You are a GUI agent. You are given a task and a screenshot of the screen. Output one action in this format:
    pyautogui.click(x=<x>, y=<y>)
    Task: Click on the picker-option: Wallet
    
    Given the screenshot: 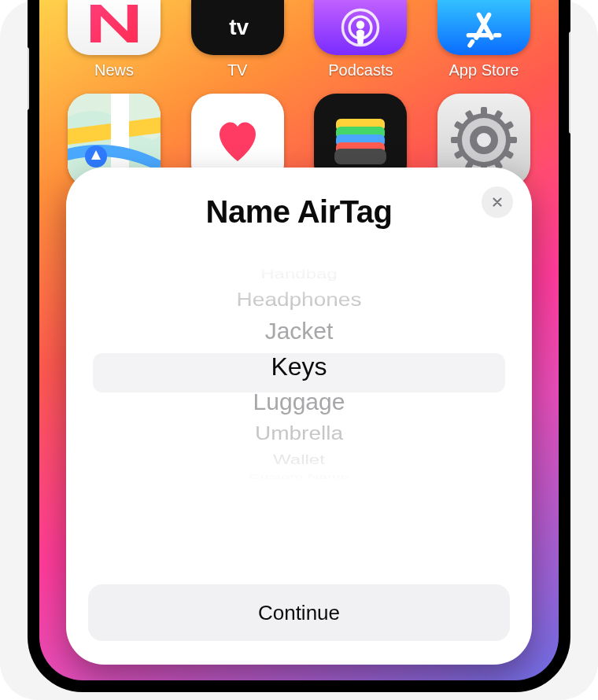 What is the action you would take?
    pyautogui.click(x=299, y=459)
    